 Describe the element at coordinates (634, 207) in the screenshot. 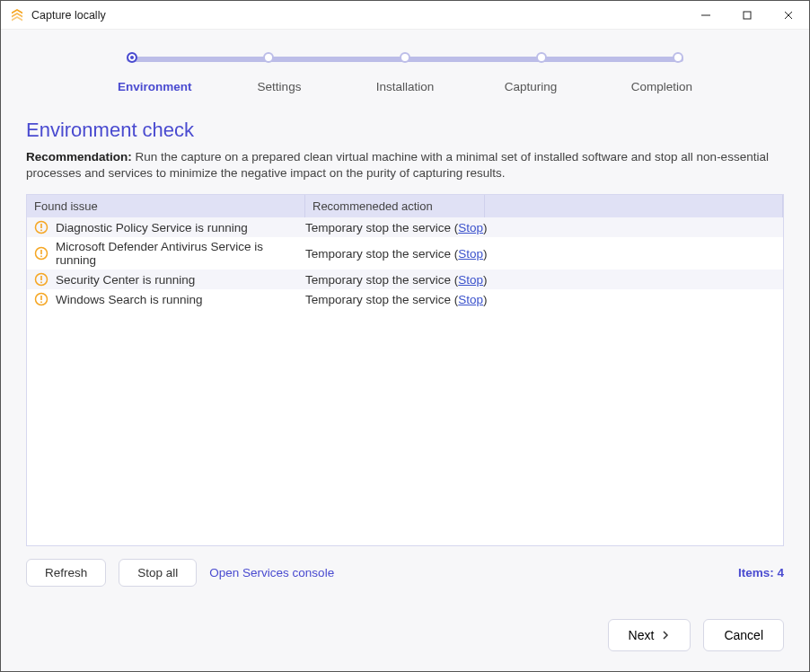

I see `column-header-empty` at that location.